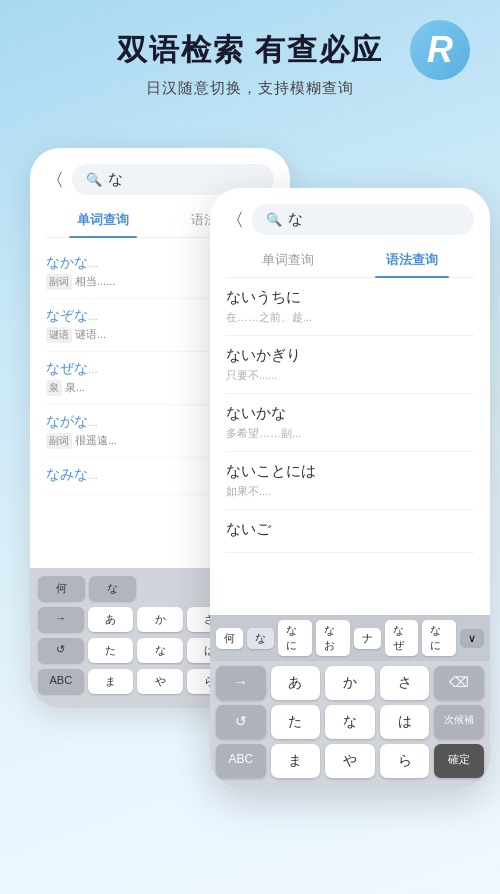 The width and height of the screenshot is (500, 894). Describe the element at coordinates (296, 220) in the screenshot. I see `front-search-query: な` at that location.